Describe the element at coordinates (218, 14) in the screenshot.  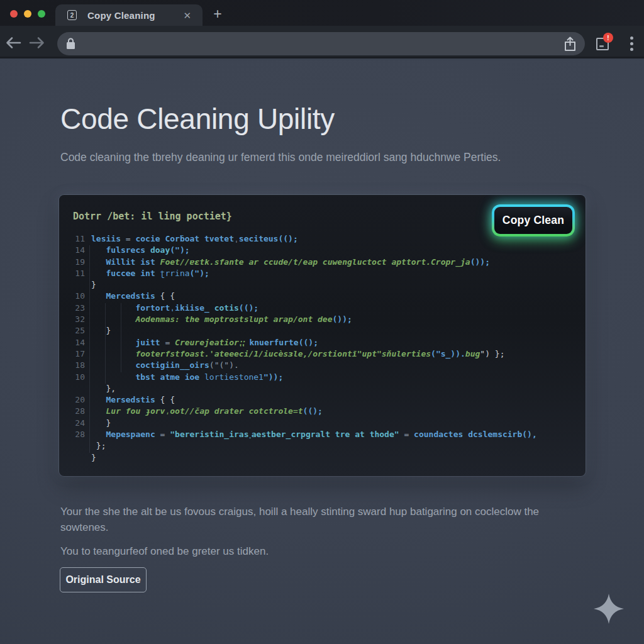
I see `new-tab-button: +` at that location.